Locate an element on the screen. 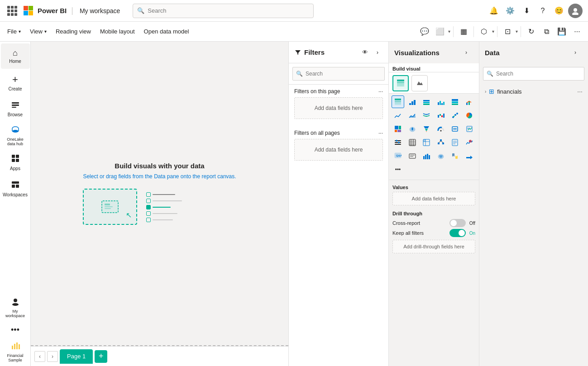  viz-smart-narrative-icon is located at coordinates (412, 156).